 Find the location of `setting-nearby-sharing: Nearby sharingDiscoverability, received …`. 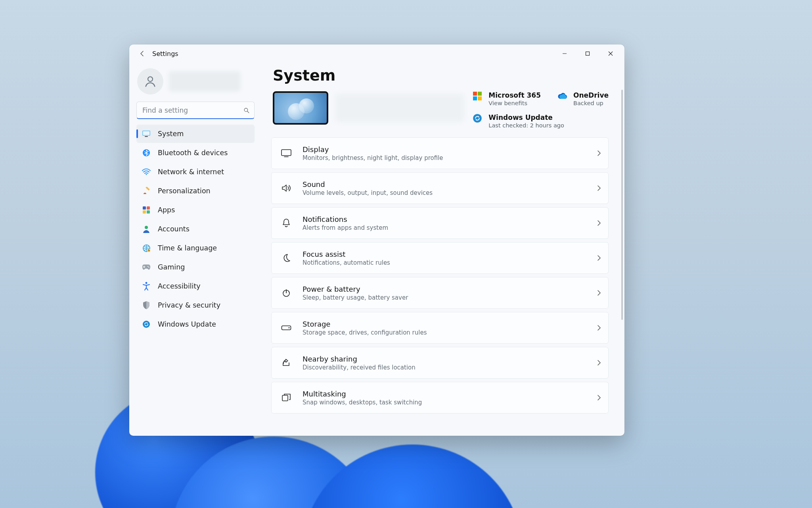

setting-nearby-sharing: Nearby sharingDiscoverability, received … is located at coordinates (440, 363).